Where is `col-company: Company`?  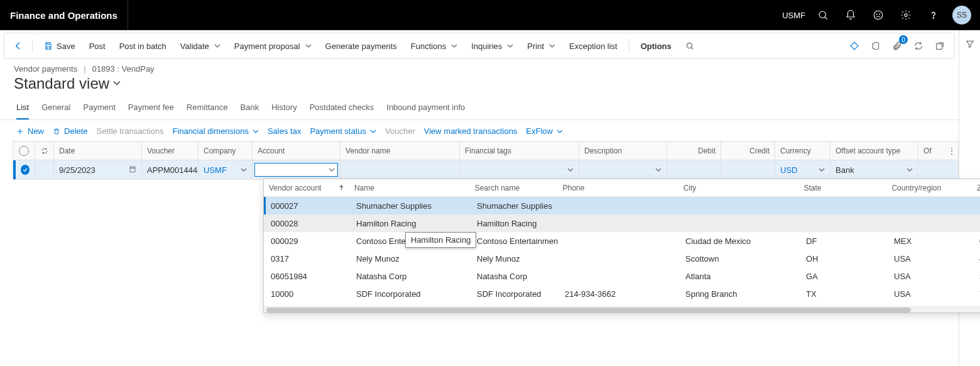 col-company: Company is located at coordinates (226, 151).